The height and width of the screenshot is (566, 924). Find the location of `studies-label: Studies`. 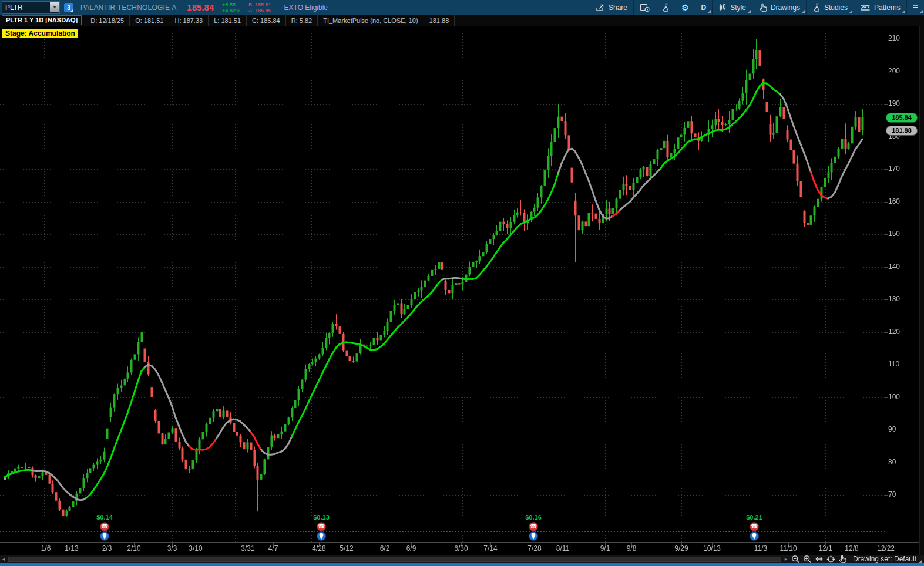

studies-label: Studies is located at coordinates (836, 8).